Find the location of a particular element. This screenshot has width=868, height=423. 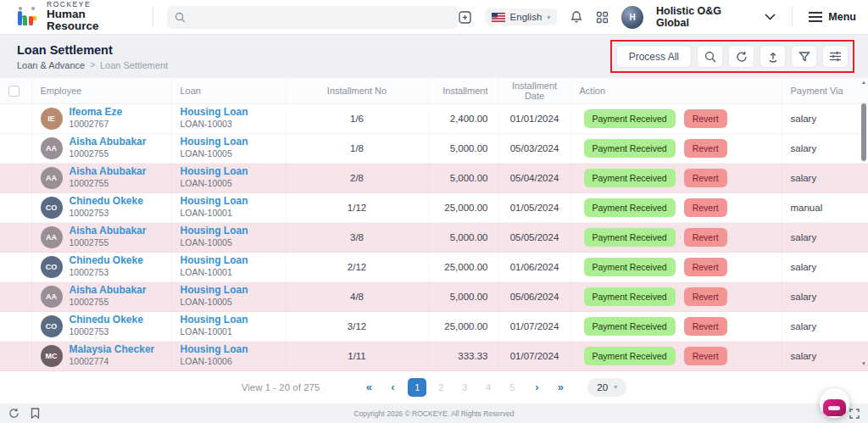

global-search-input is located at coordinates (320, 17).